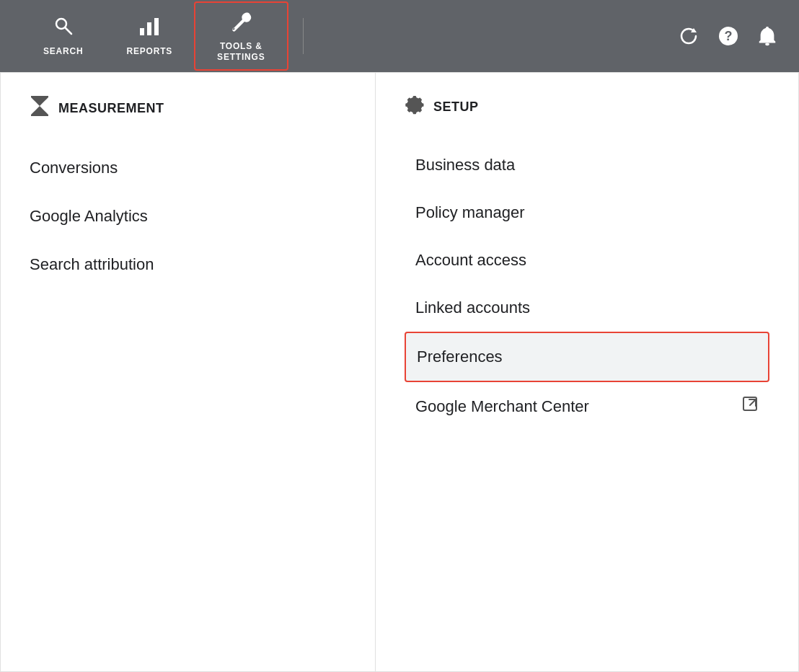 Image resolution: width=799 pixels, height=672 pixels. I want to click on external-link-icon, so click(751, 407).